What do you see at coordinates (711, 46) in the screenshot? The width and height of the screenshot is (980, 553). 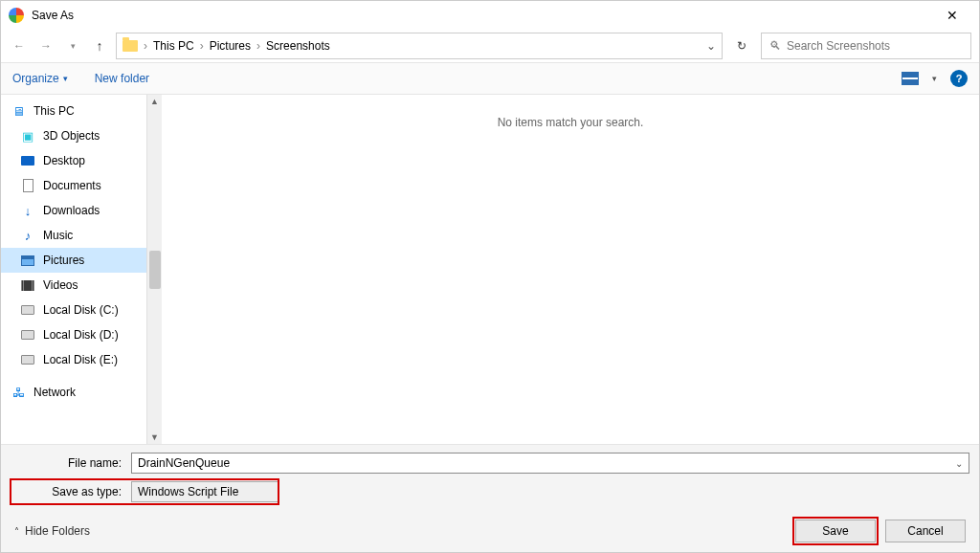 I see `address-dropdown: ⌄` at bounding box center [711, 46].